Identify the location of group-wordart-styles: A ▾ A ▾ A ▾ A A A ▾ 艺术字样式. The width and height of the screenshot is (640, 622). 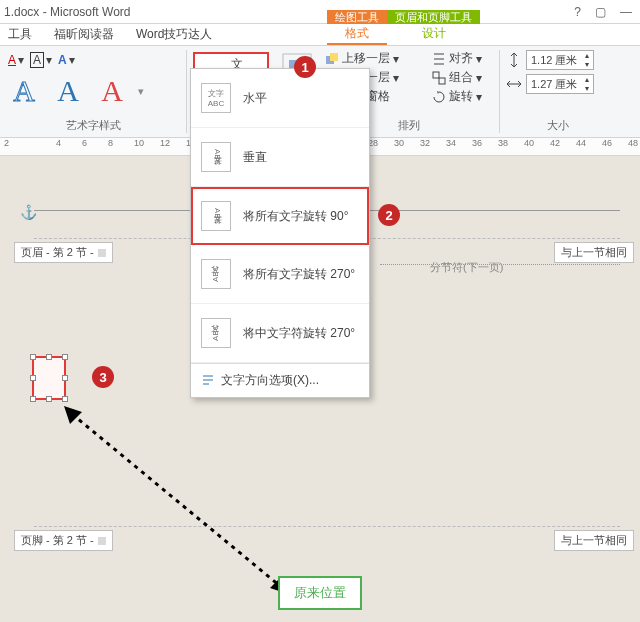
(93, 92).